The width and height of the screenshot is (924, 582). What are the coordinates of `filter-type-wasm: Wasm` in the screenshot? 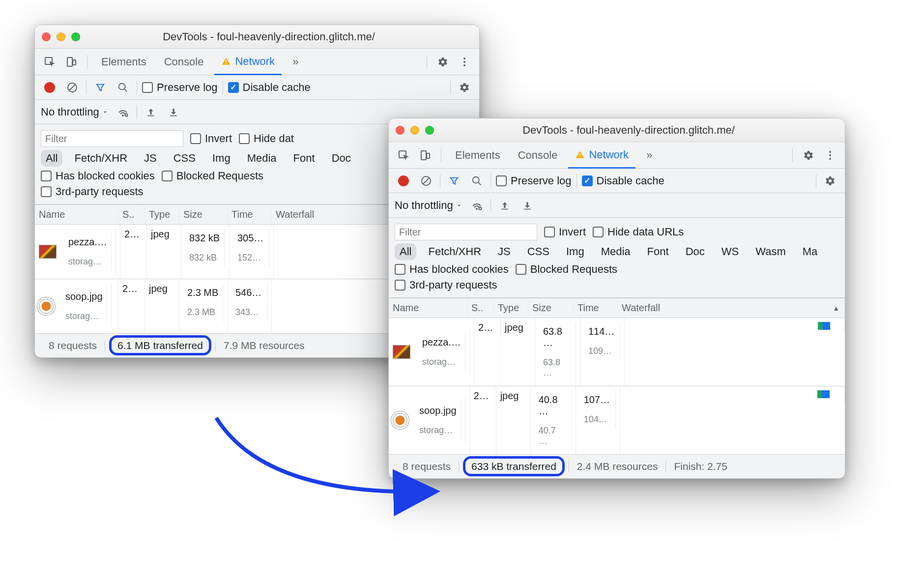 It's located at (771, 252).